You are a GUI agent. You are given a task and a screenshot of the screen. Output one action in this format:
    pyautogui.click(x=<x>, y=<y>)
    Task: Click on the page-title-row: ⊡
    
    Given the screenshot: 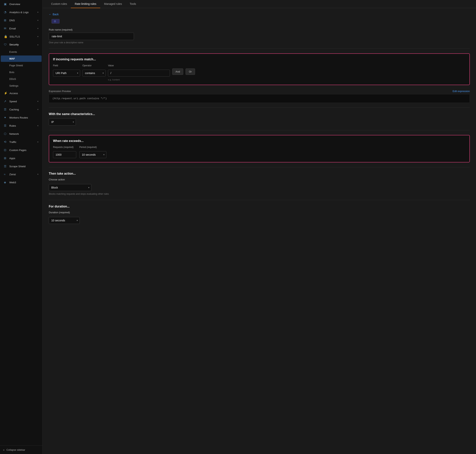 What is the action you would take?
    pyautogui.click(x=259, y=21)
    